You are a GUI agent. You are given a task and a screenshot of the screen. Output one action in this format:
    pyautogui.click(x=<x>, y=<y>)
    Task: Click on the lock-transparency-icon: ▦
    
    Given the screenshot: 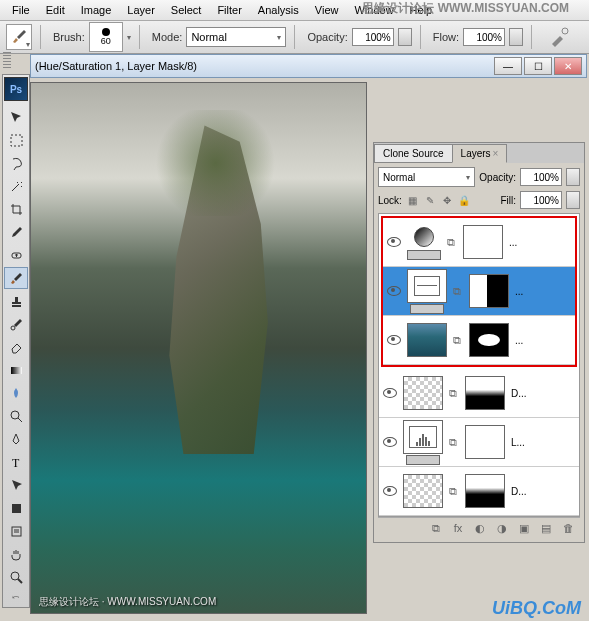 What is the action you would take?
    pyautogui.click(x=413, y=200)
    